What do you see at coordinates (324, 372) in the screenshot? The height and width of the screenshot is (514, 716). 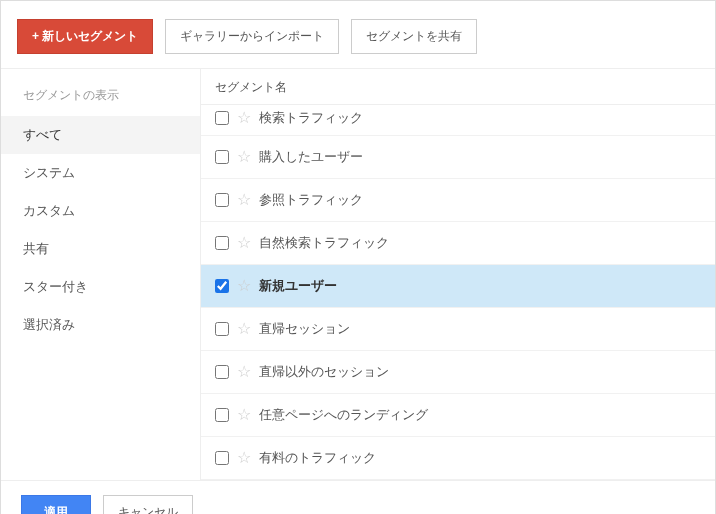 I see `segment-label: 直帰以外のセッション` at bounding box center [324, 372].